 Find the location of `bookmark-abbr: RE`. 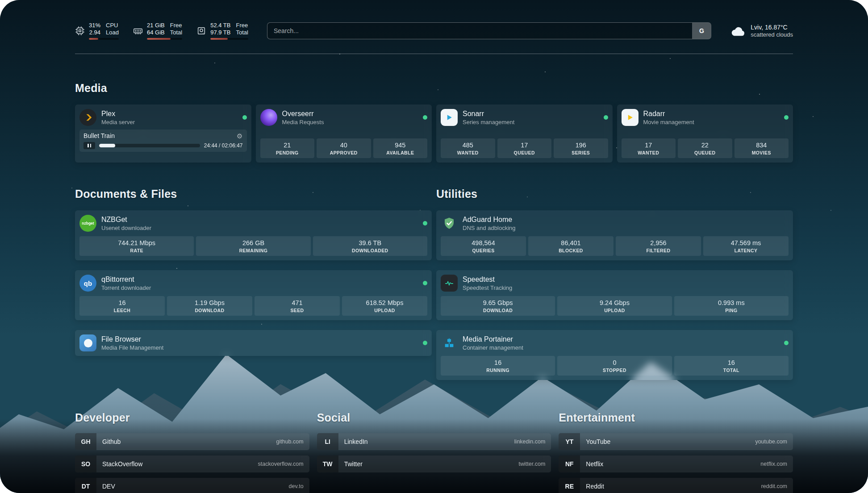

bookmark-abbr: RE is located at coordinates (569, 485).